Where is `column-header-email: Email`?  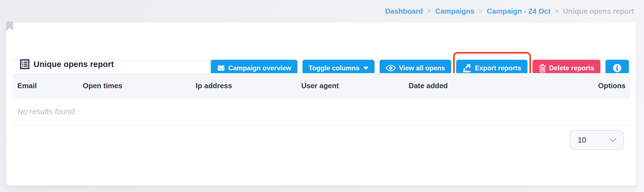
column-header-email: Email is located at coordinates (46, 86).